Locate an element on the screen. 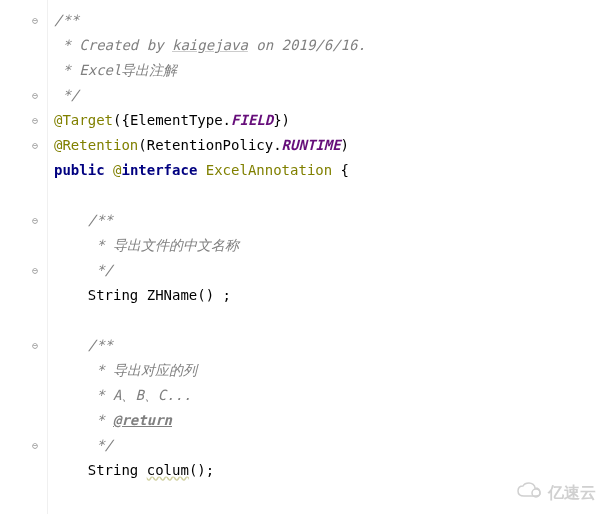  at-symbol: @ is located at coordinates (117, 170).